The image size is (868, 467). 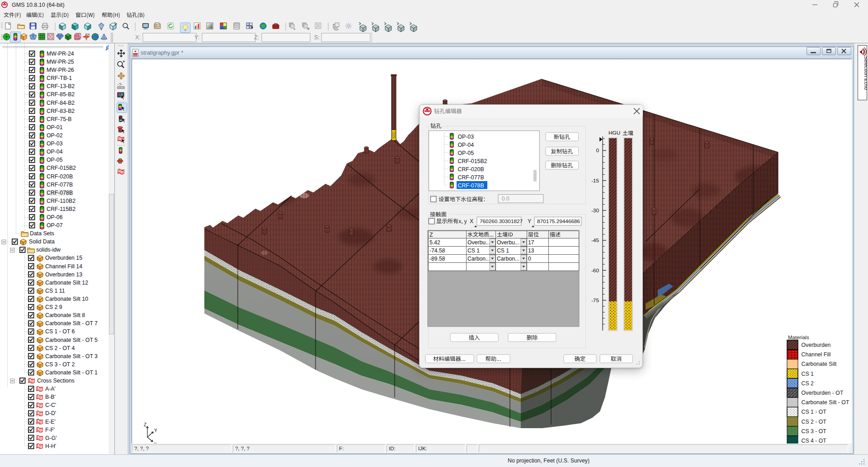 I want to click on svg-text: S:, so click(x=317, y=37).